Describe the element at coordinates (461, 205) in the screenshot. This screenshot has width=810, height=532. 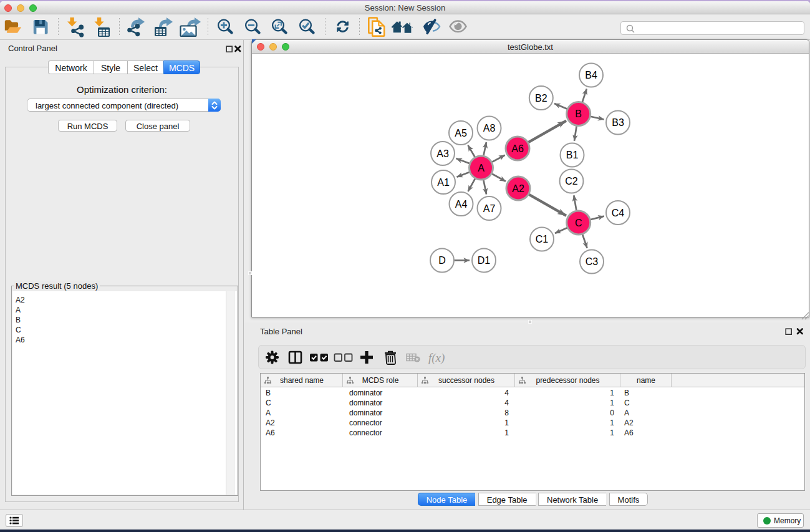
I see `svg-text: A4` at that location.